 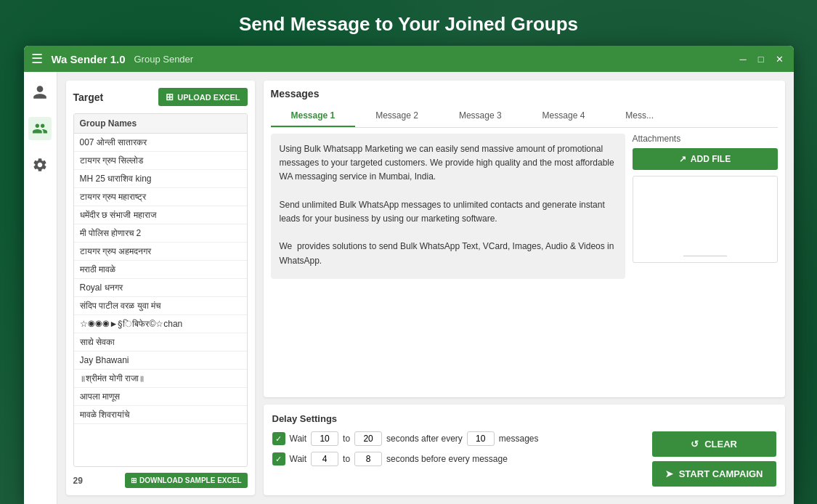 I want to click on download-sample-button: ⊞ DOWNLOAD SAMPLE EXCEL, so click(x=186, y=481).